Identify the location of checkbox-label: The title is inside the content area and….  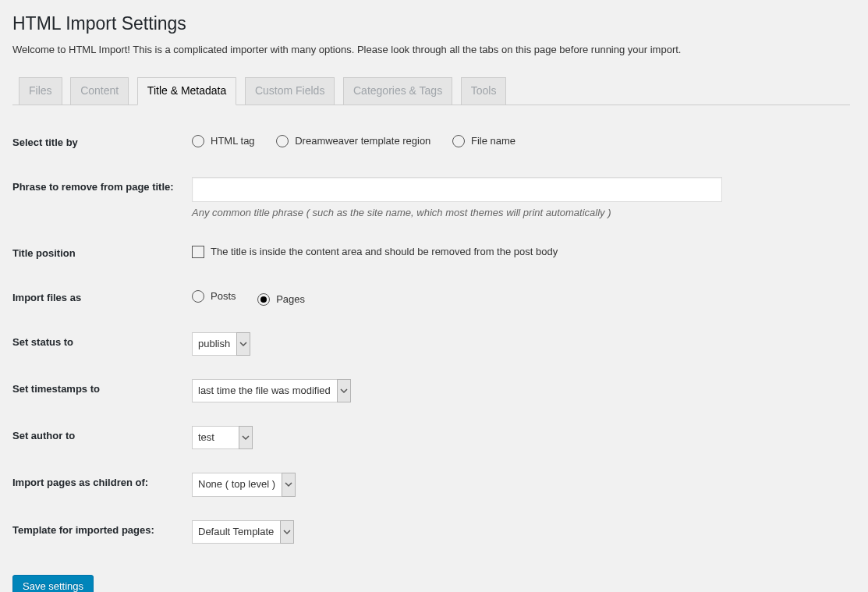
(384, 253).